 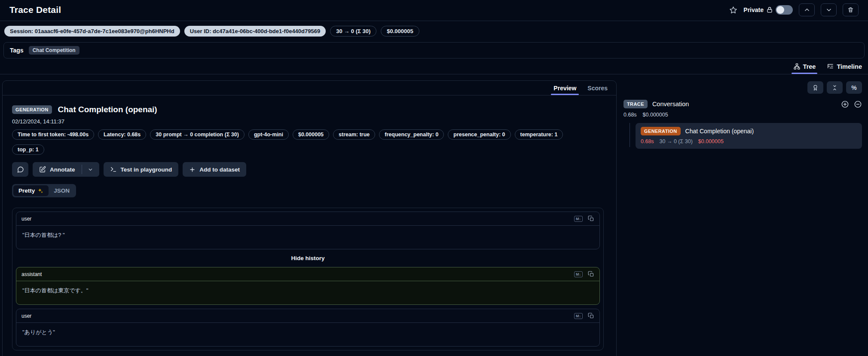 What do you see at coordinates (743, 104) in the screenshot?
I see `trace-node-row: TRACE Conversation` at bounding box center [743, 104].